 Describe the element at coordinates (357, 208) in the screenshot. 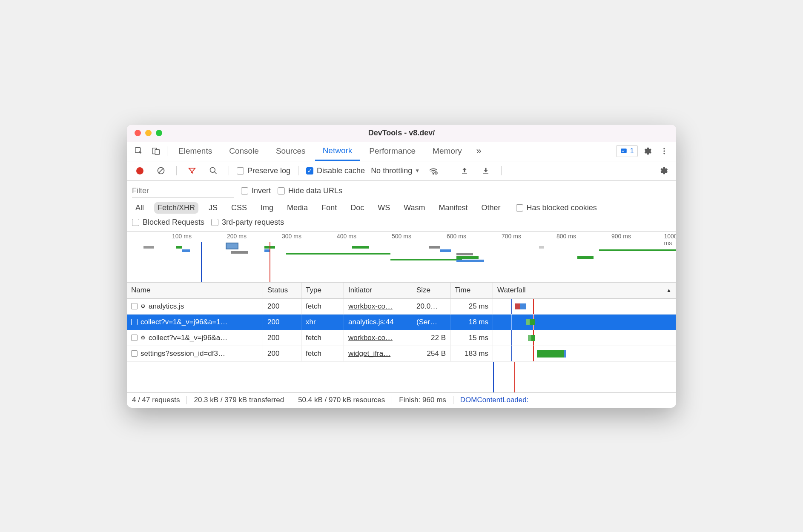

I see `type-doc: Doc` at that location.